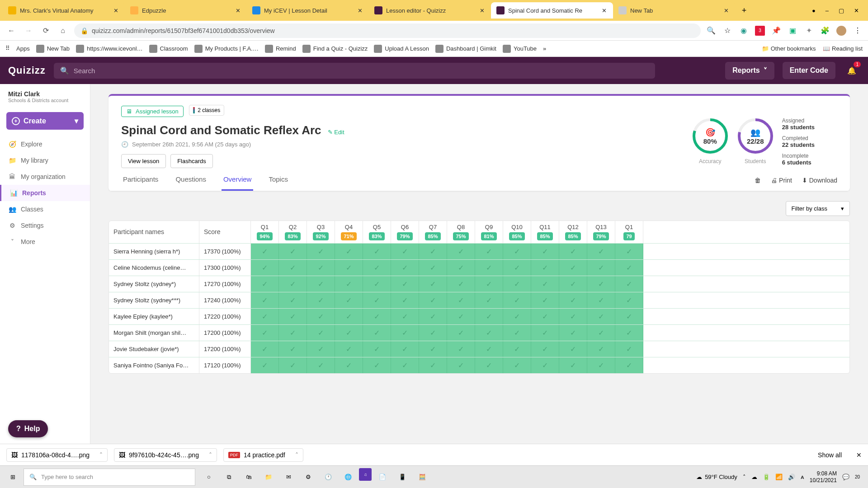 This screenshot has height=488, width=868. Describe the element at coordinates (263, 455) in the screenshot. I see `download-item: PDF14 practice.pdf˄` at that location.